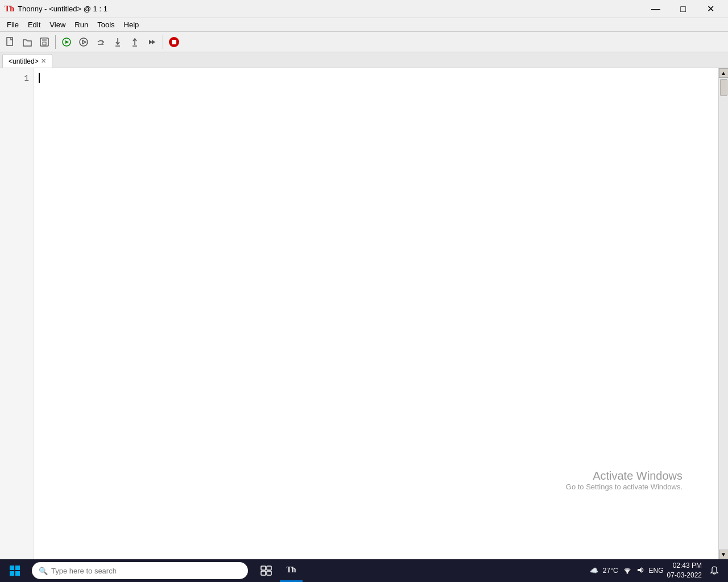 This screenshot has width=728, height=582. I want to click on search-bar: 🔍, so click(140, 571).